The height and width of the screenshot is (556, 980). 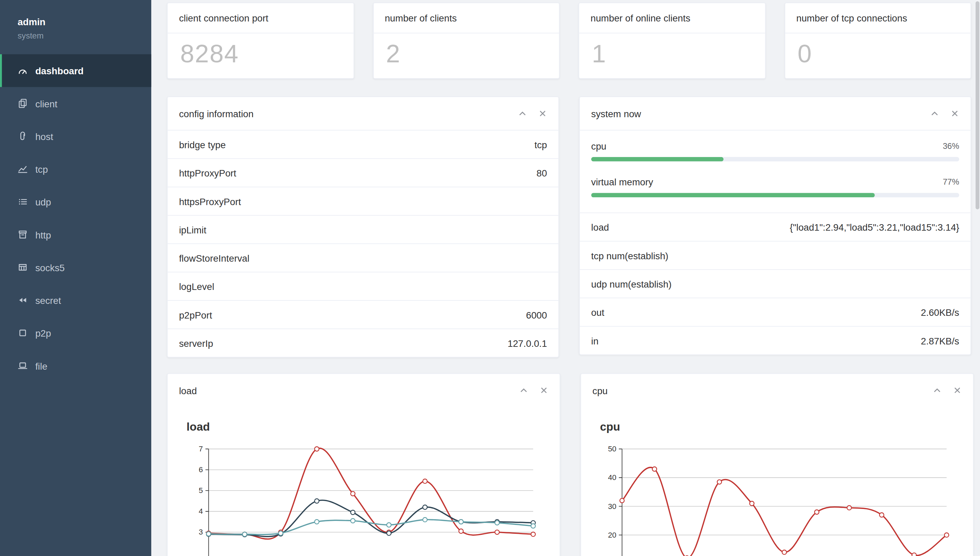 What do you see at coordinates (363, 113) in the screenshot?
I see `config-panel-header: config information` at bounding box center [363, 113].